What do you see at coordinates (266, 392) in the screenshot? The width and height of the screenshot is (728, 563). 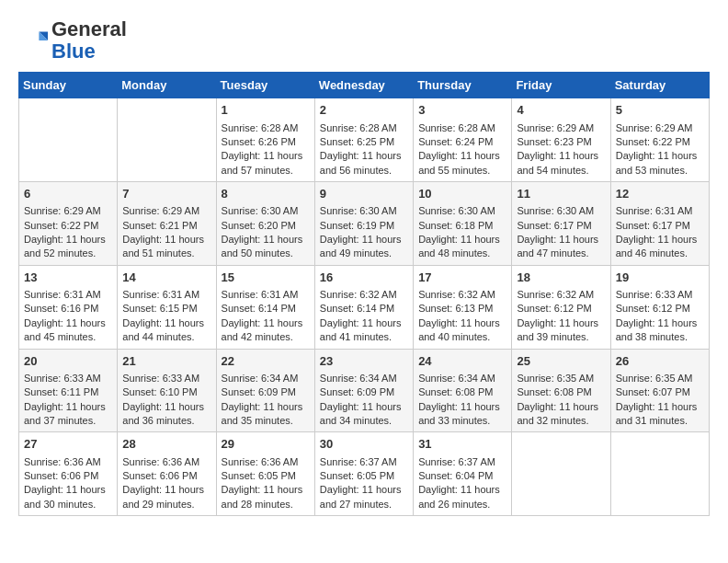 I see `sunset-text: Sunset: 6:09 PM` at bounding box center [266, 392].